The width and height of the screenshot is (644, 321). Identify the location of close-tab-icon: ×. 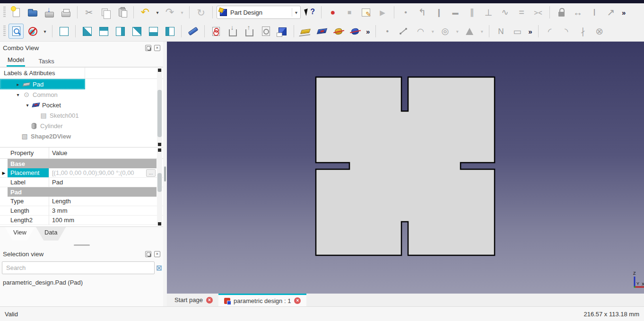
(209, 300).